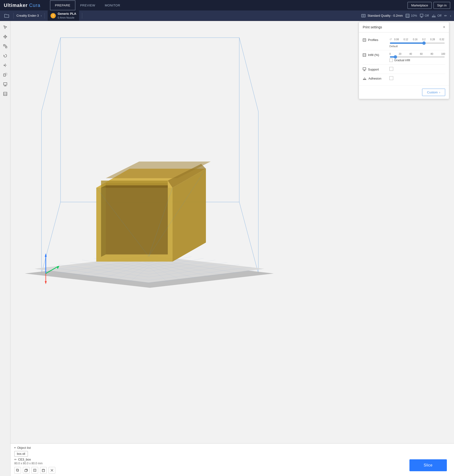 The image size is (454, 476). I want to click on profiles-label-area: Profiles, so click(375, 40).